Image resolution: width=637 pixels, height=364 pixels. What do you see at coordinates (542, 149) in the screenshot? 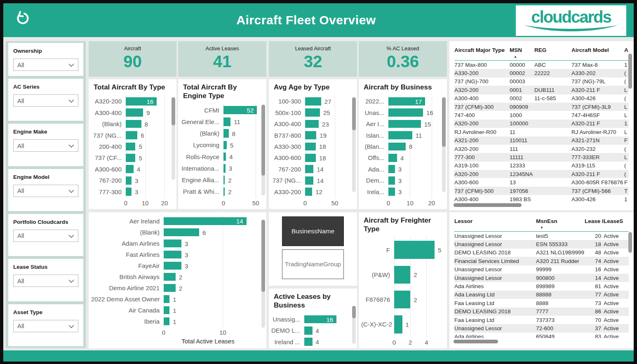
I see `table-row: A320-200111A320-232(` at bounding box center [542, 149].